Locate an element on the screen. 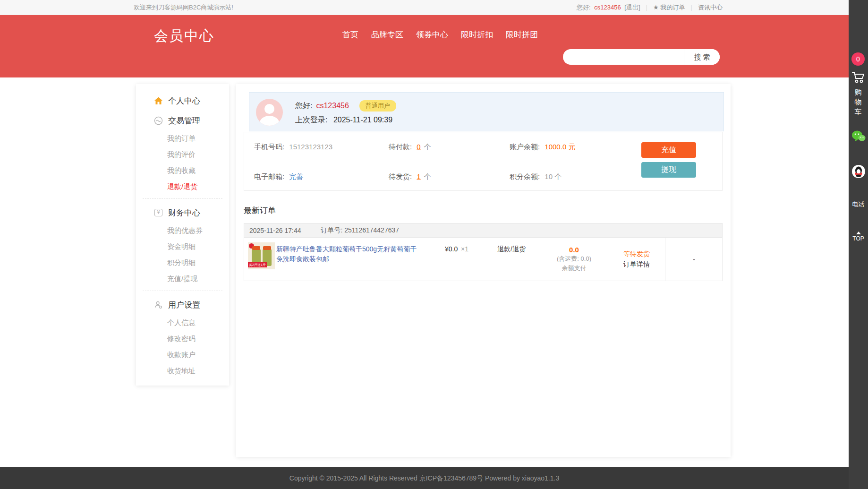 The width and height of the screenshot is (868, 489). sidebar-section-user-settings: 用户设置 is located at coordinates (182, 305).